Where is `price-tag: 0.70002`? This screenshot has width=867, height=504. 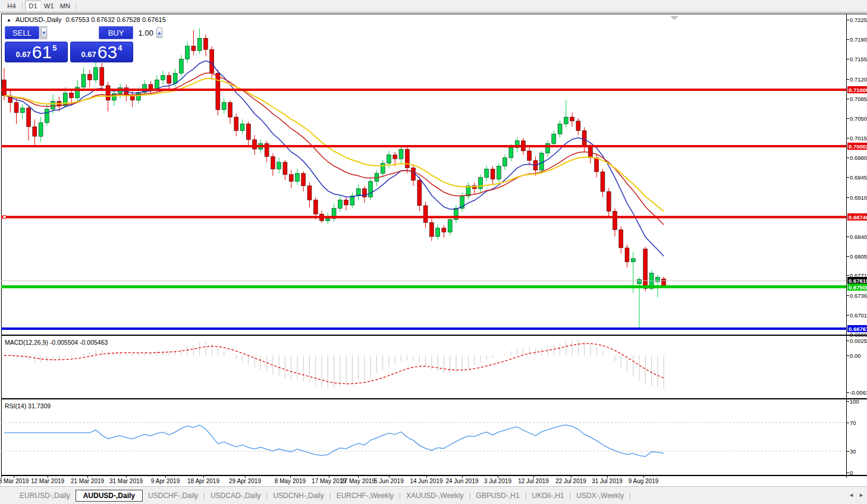 price-tag: 0.70002 is located at coordinates (857, 146).